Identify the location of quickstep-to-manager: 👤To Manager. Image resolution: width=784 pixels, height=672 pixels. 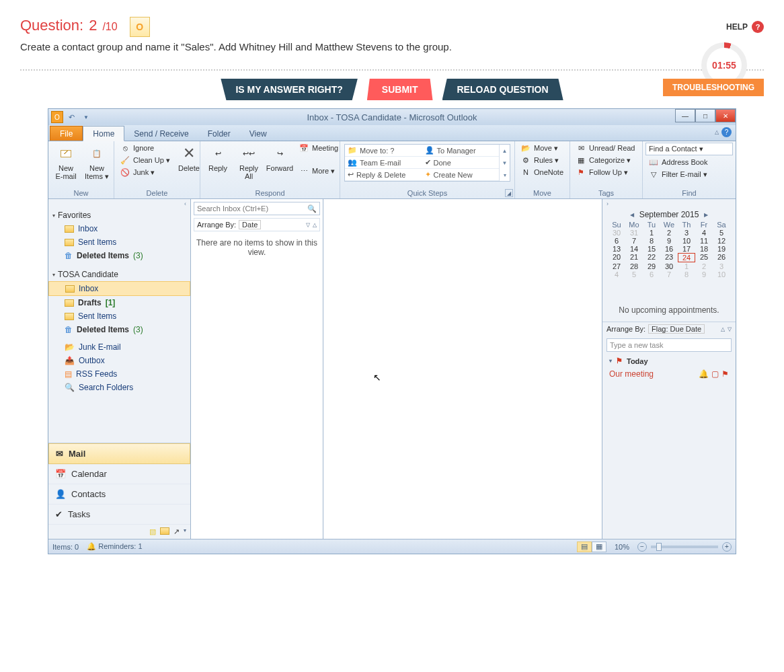
(461, 151).